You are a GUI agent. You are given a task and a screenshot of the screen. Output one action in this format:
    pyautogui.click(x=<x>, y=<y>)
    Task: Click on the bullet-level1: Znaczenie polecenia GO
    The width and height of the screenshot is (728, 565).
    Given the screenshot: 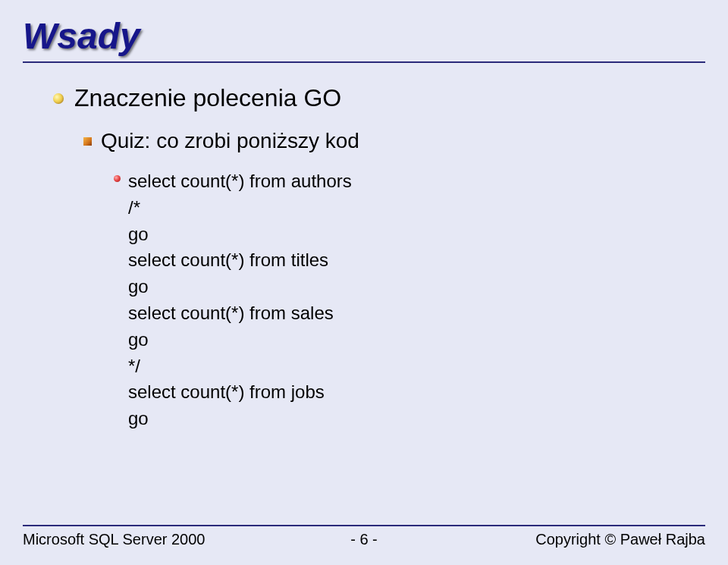 What is the action you would take?
    pyautogui.click(x=379, y=99)
    